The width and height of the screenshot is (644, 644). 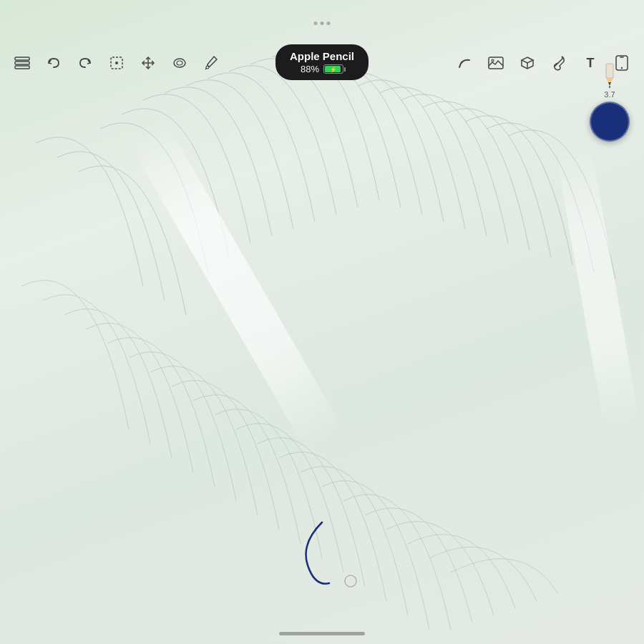 I want to click on curve-icon, so click(x=464, y=63).